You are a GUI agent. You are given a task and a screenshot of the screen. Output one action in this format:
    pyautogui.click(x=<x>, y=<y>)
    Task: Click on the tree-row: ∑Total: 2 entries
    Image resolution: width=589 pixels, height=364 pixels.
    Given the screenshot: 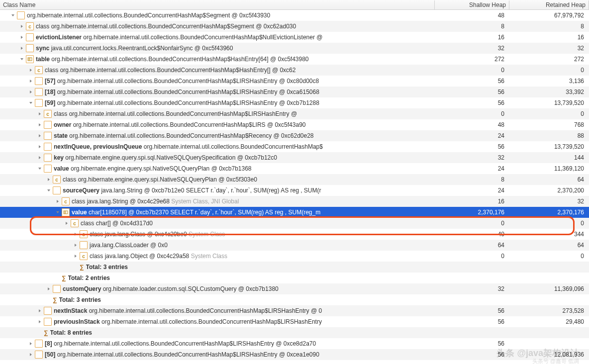 What is the action you would take?
    pyautogui.click(x=294, y=278)
    